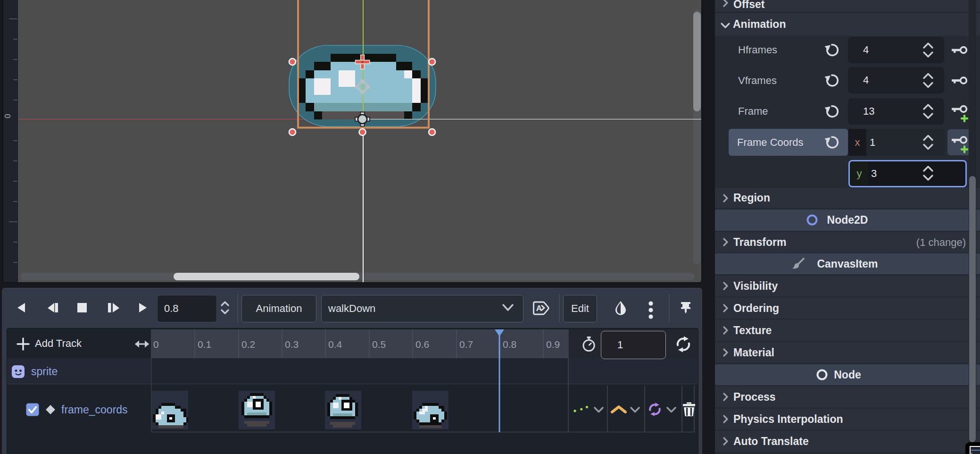 Image resolution: width=980 pixels, height=454 pixels. Describe the element at coordinates (509, 345) in the screenshot. I see `svg-text: 0.8` at that location.